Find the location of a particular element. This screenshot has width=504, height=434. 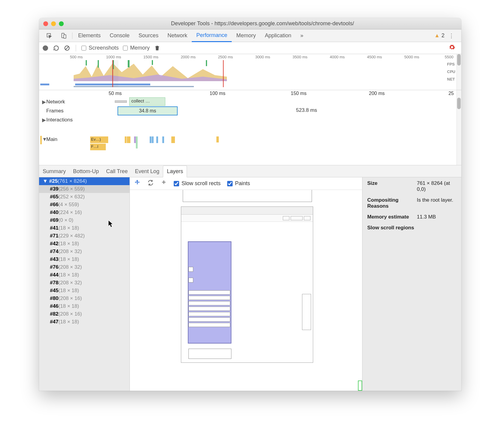

overview-tick: 5000 ms is located at coordinates (412, 57).